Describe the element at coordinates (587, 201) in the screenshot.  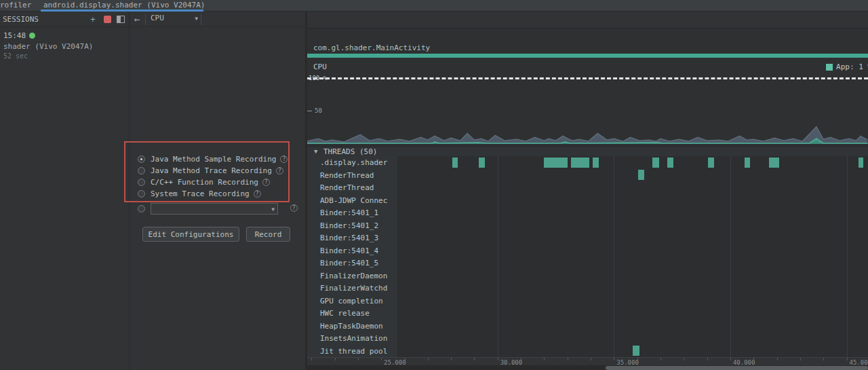
I see `thread-row: ADB-JDWP Connec` at that location.